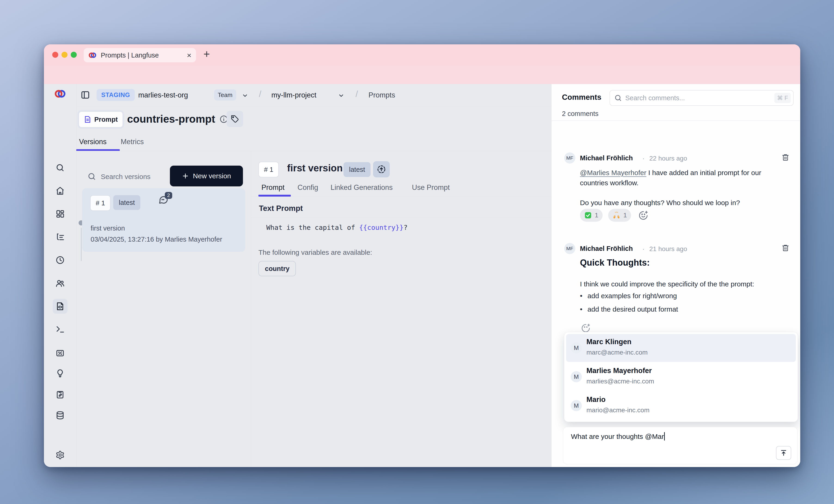 The image size is (834, 504). I want to click on sidebar-annotations-icon, so click(60, 373).